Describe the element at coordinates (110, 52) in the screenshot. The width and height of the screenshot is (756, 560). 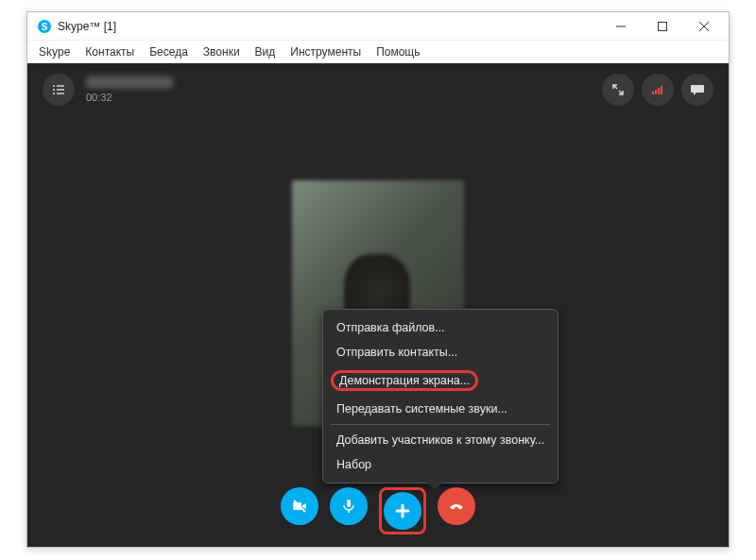
I see `menu-contacts: Контакты` at that location.